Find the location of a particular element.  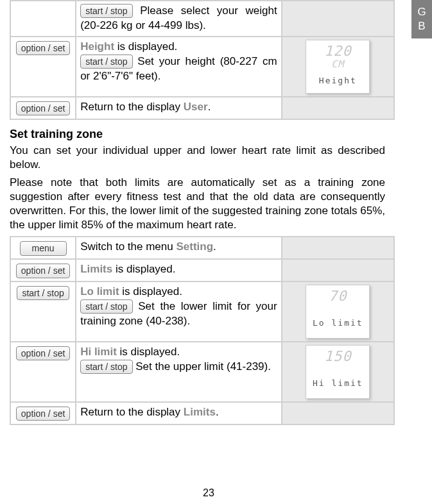

display-label: Height is located at coordinates (338, 81).